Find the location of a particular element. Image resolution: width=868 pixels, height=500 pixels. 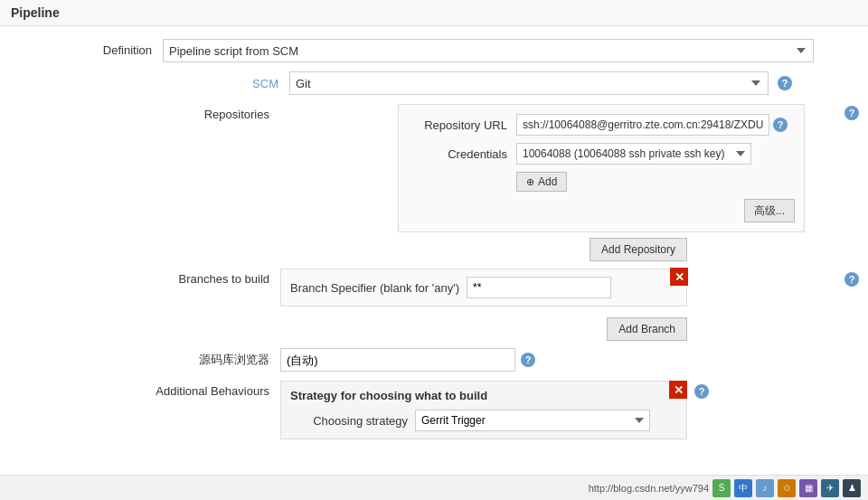

add-button-row: ⊕ Add is located at coordinates (656, 182).